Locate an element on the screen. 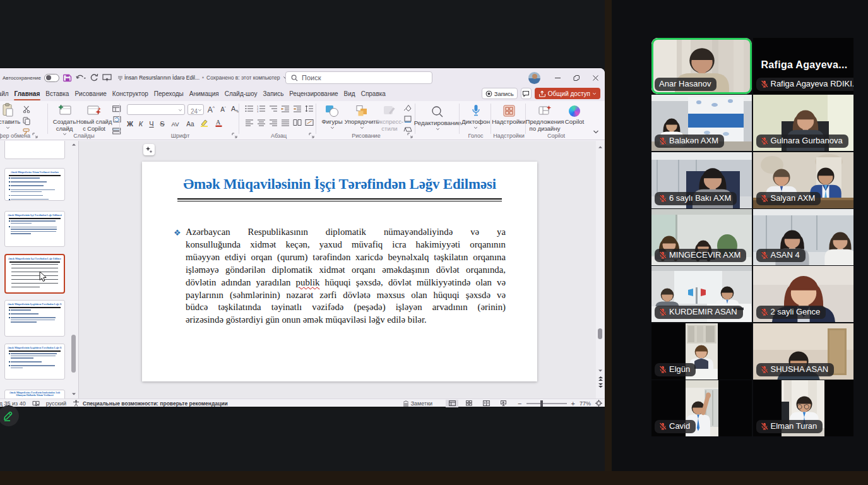  maximize-button is located at coordinates (576, 78).